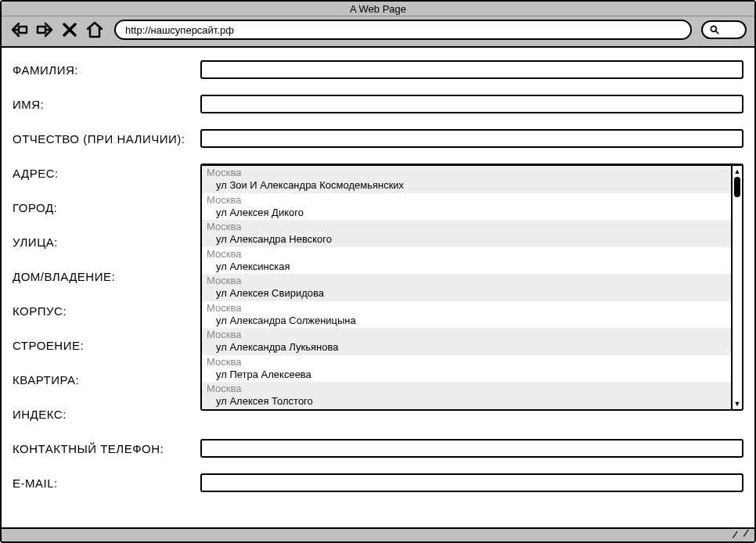 The height and width of the screenshot is (543, 756). I want to click on suggestion-item: Москваул Зои И Александра Космодемьянски…, so click(466, 180).